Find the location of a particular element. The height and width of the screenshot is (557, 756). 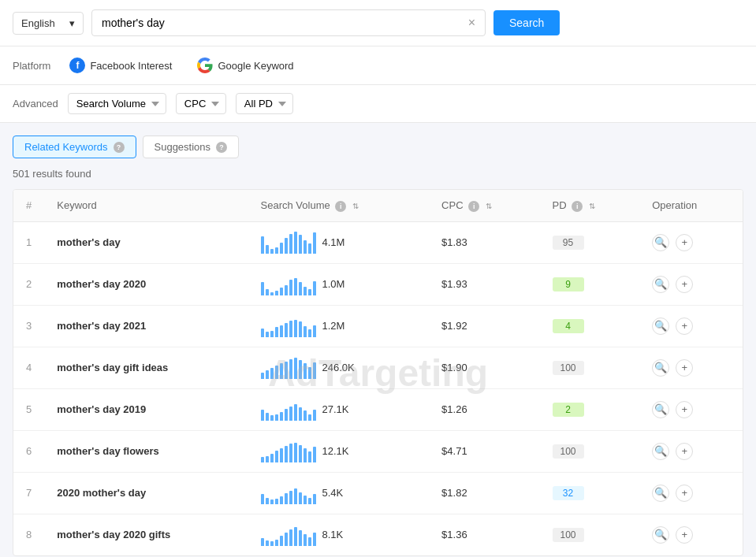

tabs-row: Related Keywords ? Suggestions ? is located at coordinates (378, 147).